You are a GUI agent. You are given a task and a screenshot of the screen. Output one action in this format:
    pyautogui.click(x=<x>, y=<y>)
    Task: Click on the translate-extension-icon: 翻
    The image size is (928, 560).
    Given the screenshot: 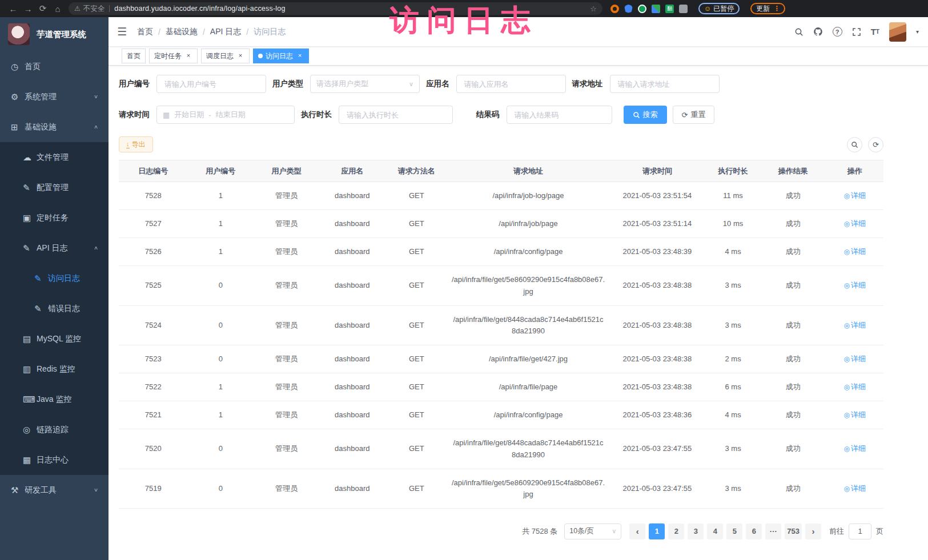 What is the action you would take?
    pyautogui.click(x=669, y=9)
    